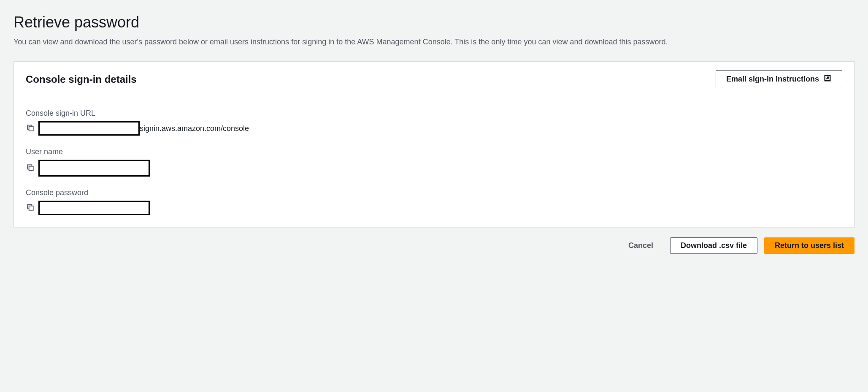  Describe the element at coordinates (89, 128) in the screenshot. I see `redacted-signin-url-prefix` at that location.